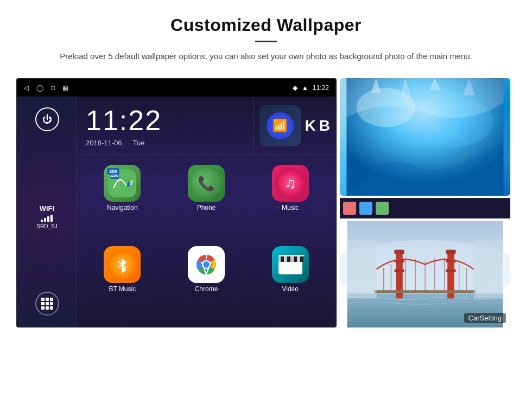 Image resolution: width=532 pixels, height=411 pixels. I want to click on home-icon: ◯, so click(40, 88).